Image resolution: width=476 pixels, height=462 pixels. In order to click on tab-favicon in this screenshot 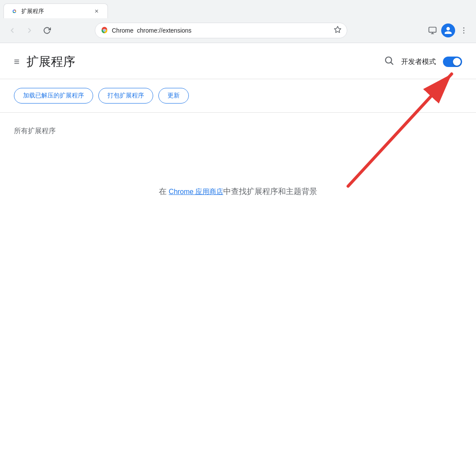, I will do `click(14, 11)`.